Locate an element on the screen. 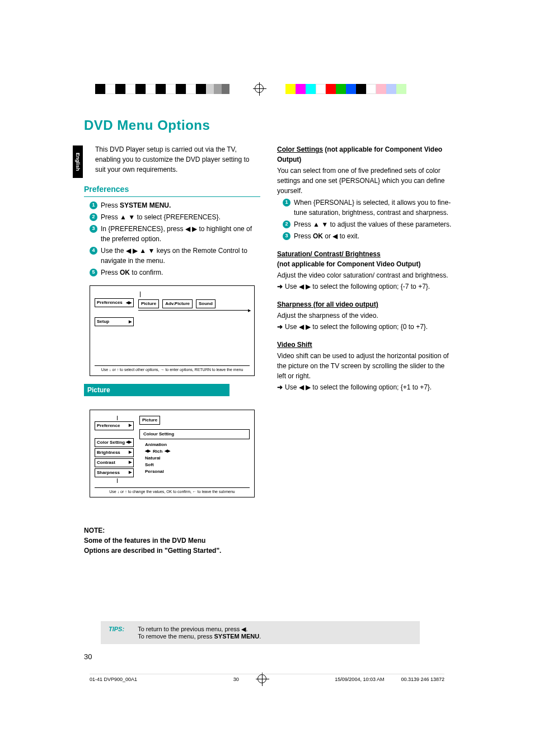 This screenshot has height=756, width=534. registration-target-icon is located at coordinates (259, 88).